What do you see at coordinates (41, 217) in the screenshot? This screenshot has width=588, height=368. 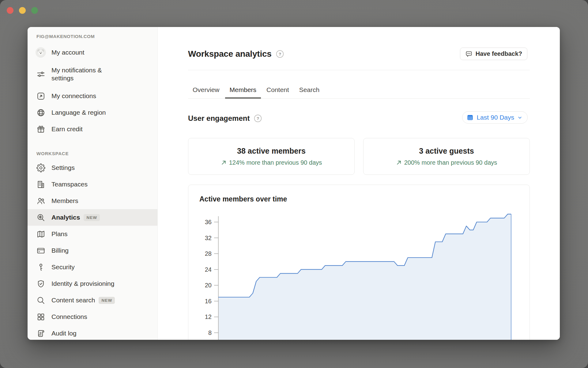 I see `analytics-icon` at bounding box center [41, 217].